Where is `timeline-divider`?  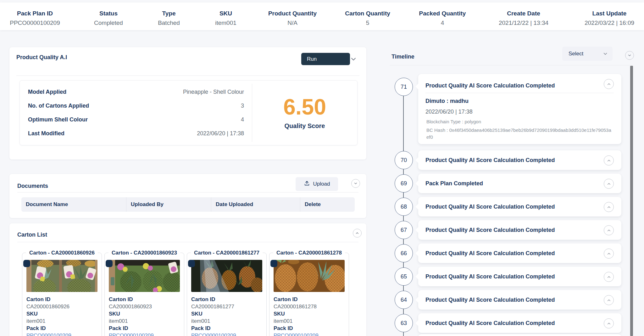 timeline-divider is located at coordinates (510, 65).